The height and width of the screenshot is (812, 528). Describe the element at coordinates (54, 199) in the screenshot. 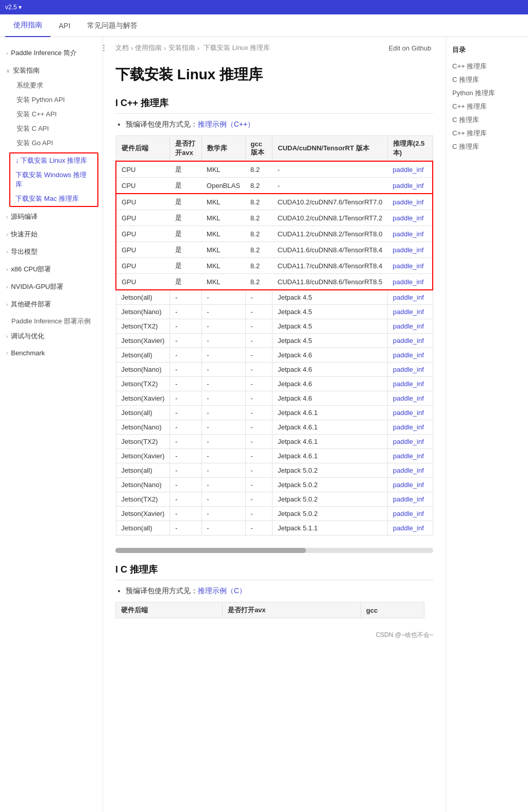

I see `sidebar-item-mac-lib: 下载安装 Mac 推理库` at that location.